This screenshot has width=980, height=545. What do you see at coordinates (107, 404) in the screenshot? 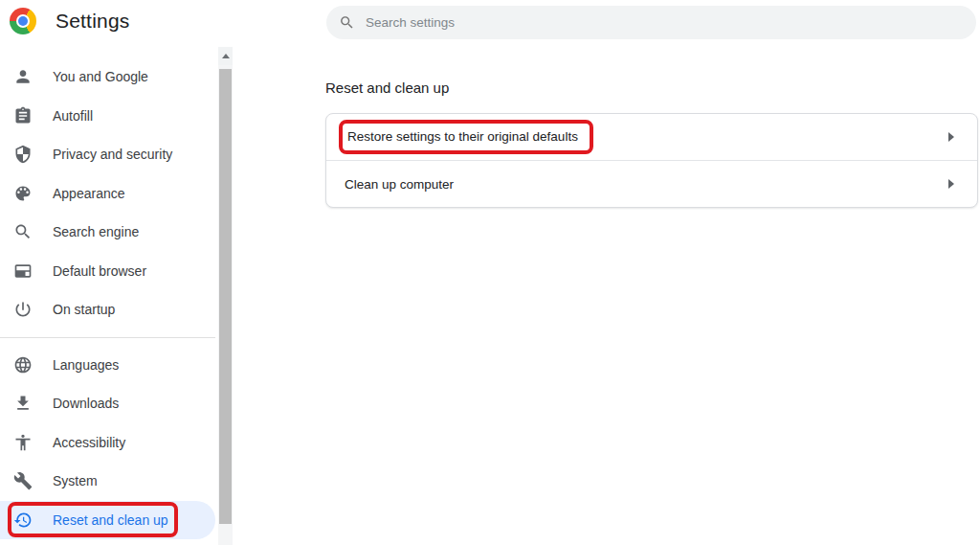
I see `sidebar-item-downloads: Downloads` at bounding box center [107, 404].